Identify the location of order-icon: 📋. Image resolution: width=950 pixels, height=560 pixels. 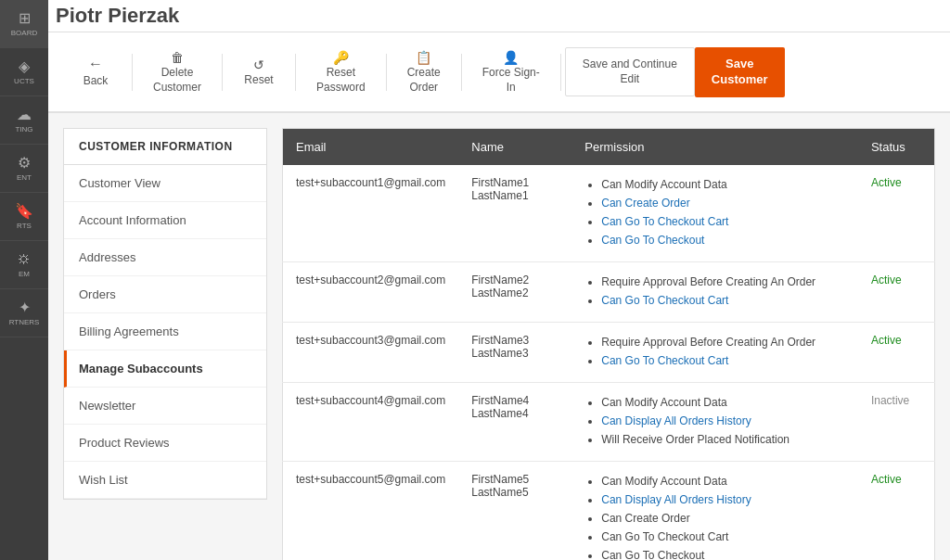
(423, 57).